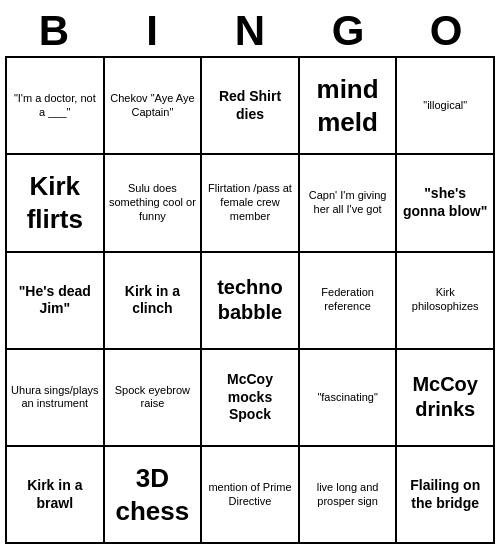 This screenshot has width=500, height=544. Describe the element at coordinates (154, 204) in the screenshot. I see `bingo-cell-6: Sulu does something cool or funny` at that location.